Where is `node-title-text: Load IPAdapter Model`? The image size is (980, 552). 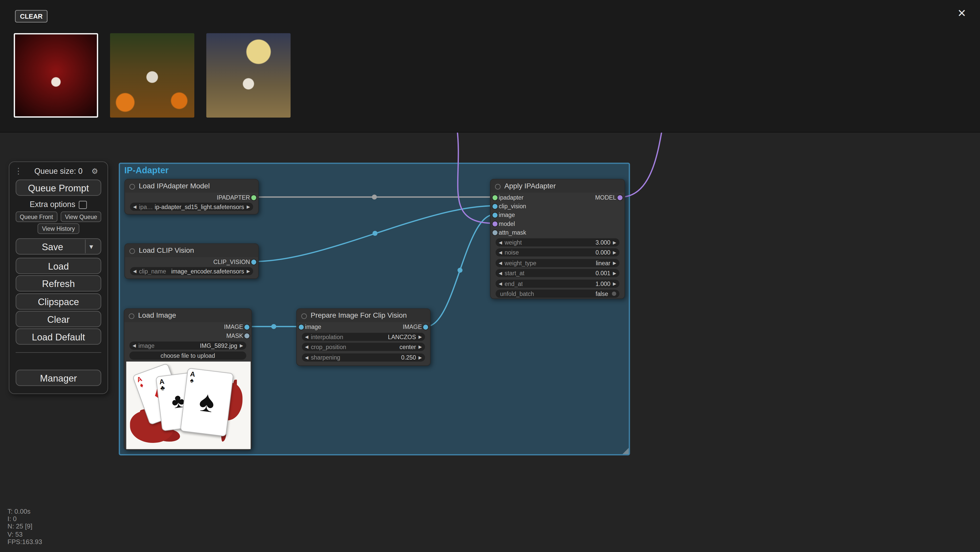
node-title-text: Load IPAdapter Model is located at coordinates (174, 186).